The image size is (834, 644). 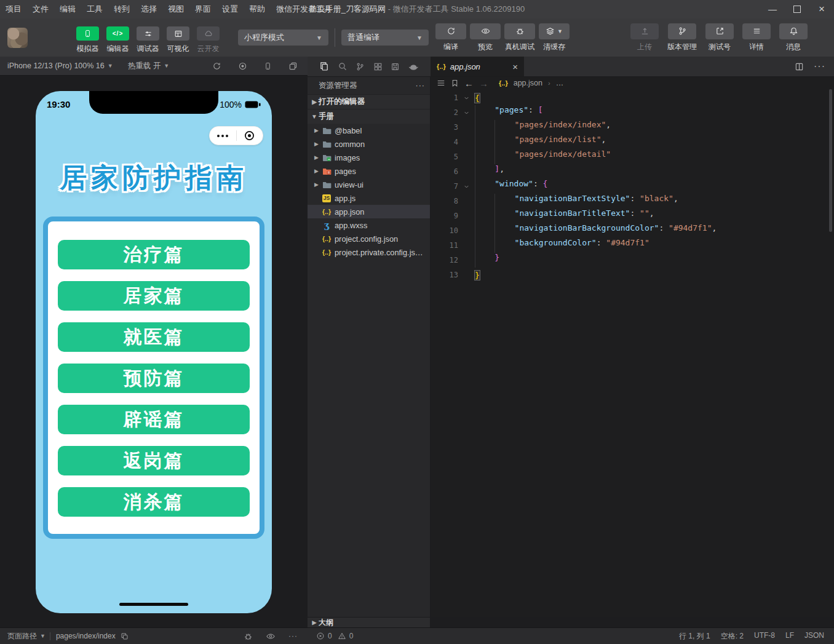 What do you see at coordinates (369, 636) in the screenshot?
I see `problems-summary: 0 0` at bounding box center [369, 636].